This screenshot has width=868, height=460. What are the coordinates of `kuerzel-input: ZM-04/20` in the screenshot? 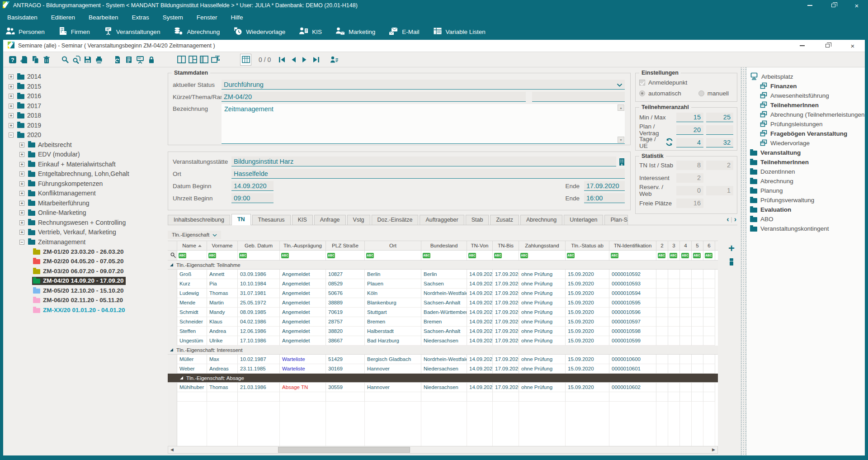 It's located at (373, 97).